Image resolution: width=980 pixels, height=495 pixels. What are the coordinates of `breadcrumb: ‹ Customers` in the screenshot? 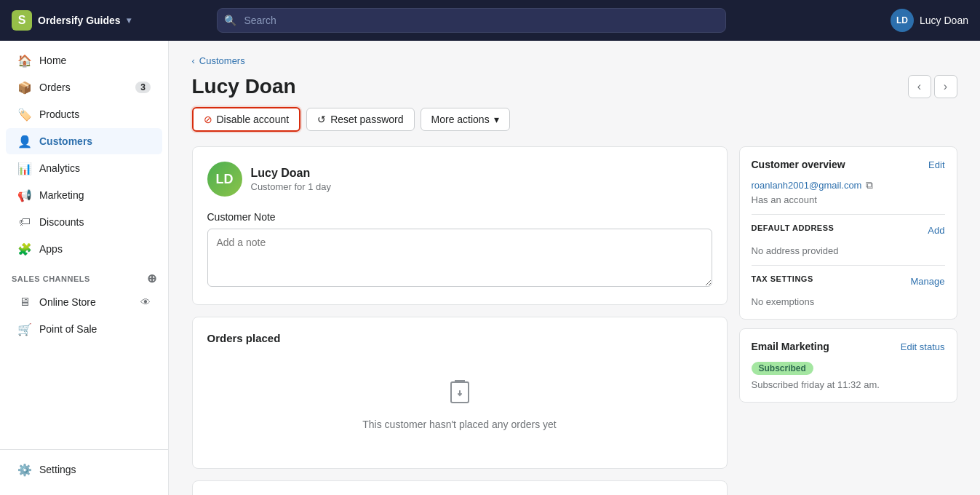 It's located at (575, 61).